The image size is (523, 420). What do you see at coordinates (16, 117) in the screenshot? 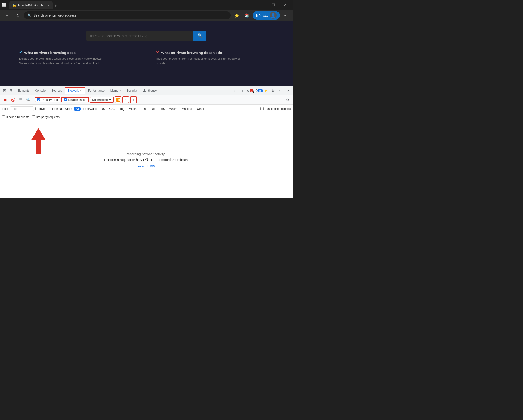
I see `blocked-requests-group: Blocked Requests` at bounding box center [16, 117].